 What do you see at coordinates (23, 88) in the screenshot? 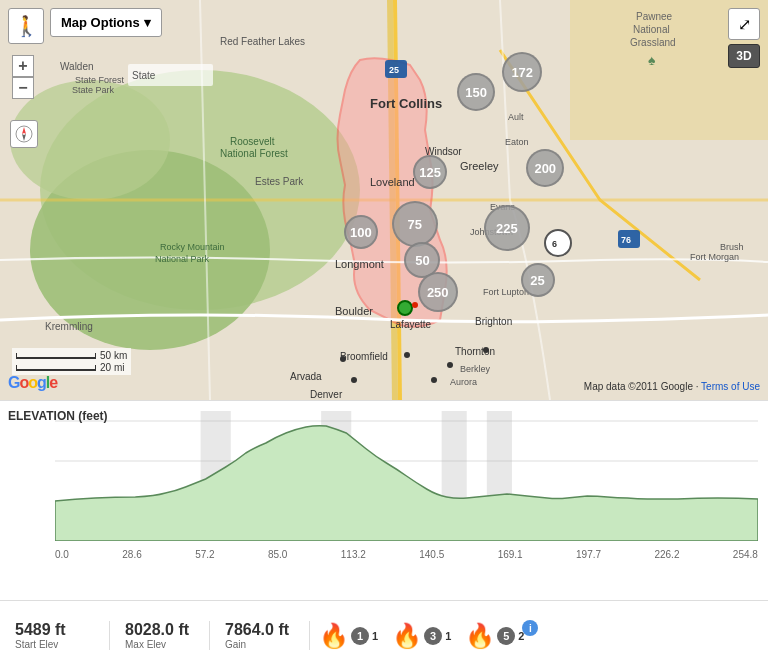
I see `zoom-out-button: −` at bounding box center [23, 88].